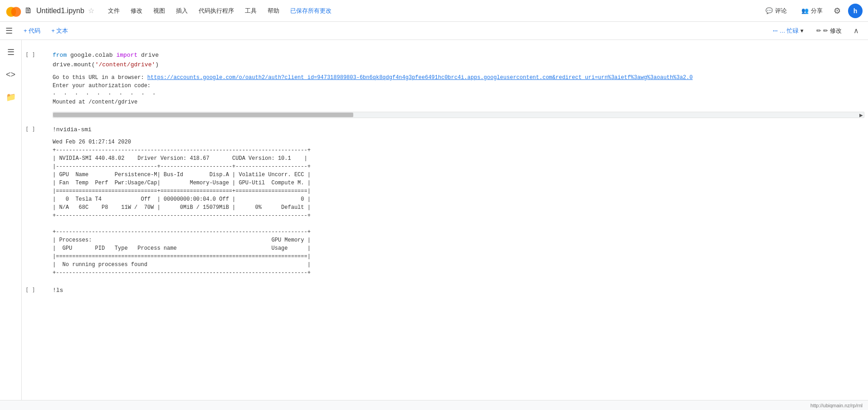 The width and height of the screenshot is (868, 410). What do you see at coordinates (458, 94) in the screenshot?
I see `output-dots: · · · · · · · · · ·` at bounding box center [458, 94].